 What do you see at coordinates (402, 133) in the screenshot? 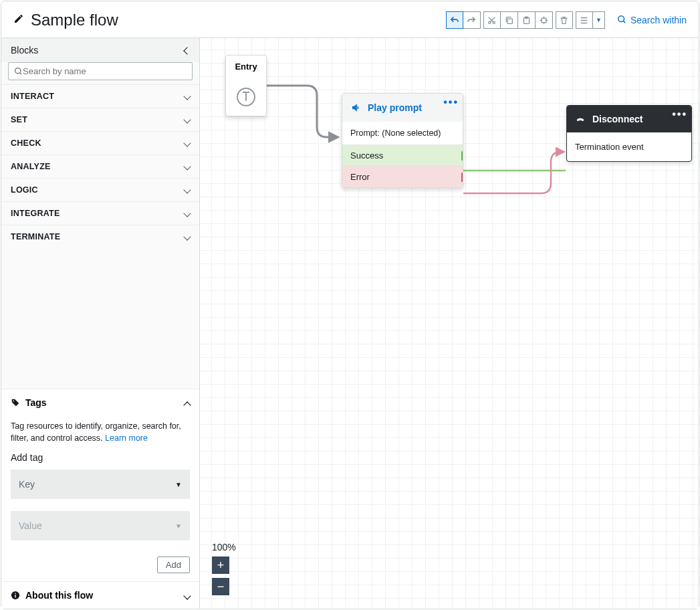
I see `play-prompt-body: Prompt: (None selected)` at bounding box center [402, 133].